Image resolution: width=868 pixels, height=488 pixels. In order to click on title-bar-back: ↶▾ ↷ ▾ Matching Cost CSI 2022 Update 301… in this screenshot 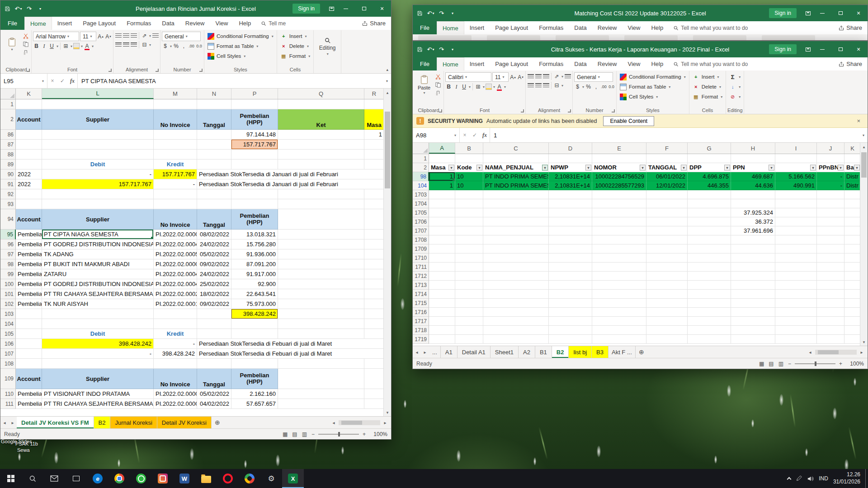, I will do `click(640, 13)`.